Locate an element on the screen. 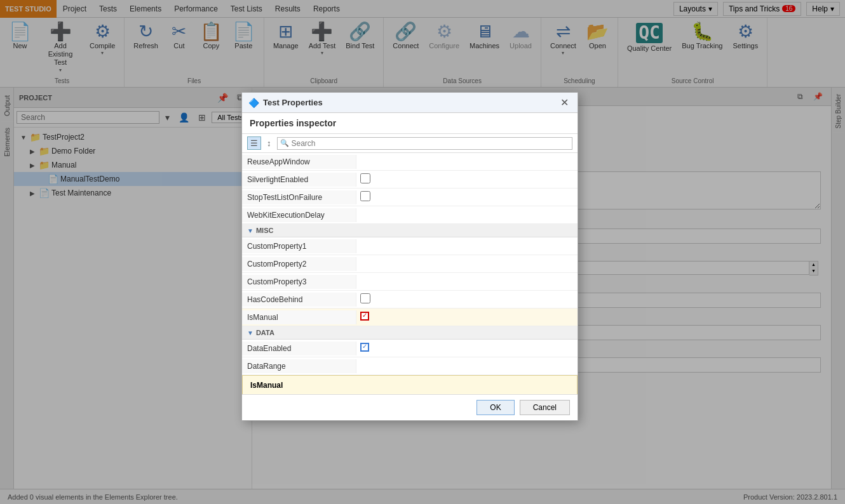  modal-titlebar: 🔷 Test Properties ✕ is located at coordinates (410, 103).